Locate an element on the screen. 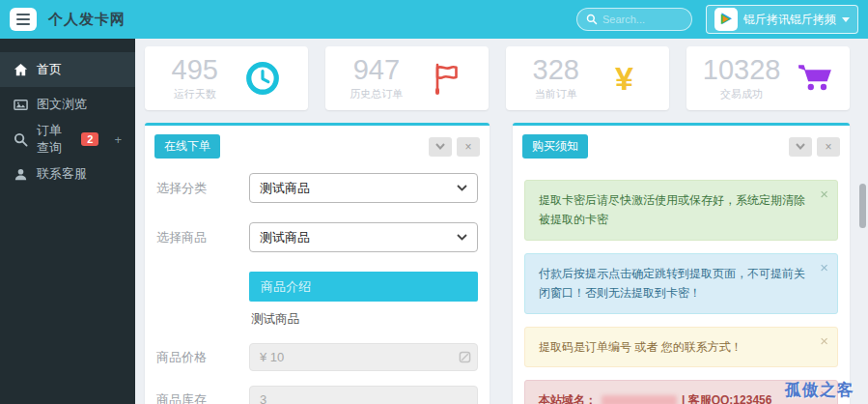 This screenshot has width=868, height=404. image-icon is located at coordinates (21, 104).